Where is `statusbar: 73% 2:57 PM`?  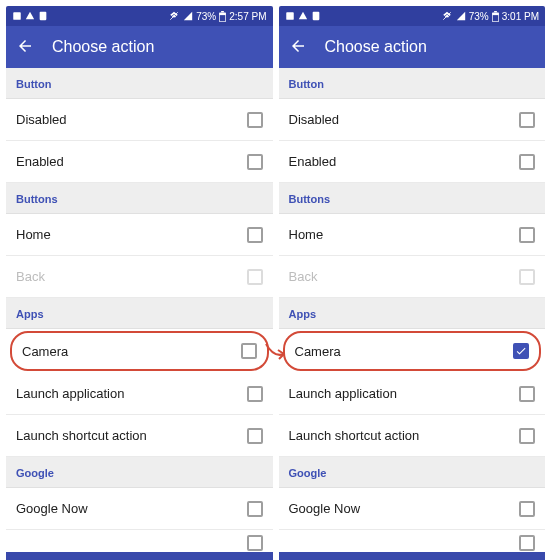
statusbar: 73% 2:57 PM is located at coordinates (140, 16).